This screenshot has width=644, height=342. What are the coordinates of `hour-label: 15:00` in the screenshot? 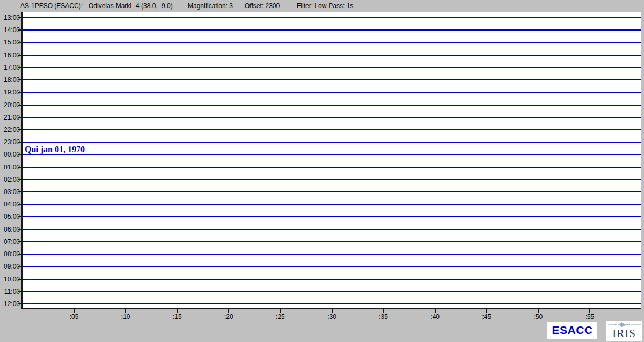 It's located at (10, 42).